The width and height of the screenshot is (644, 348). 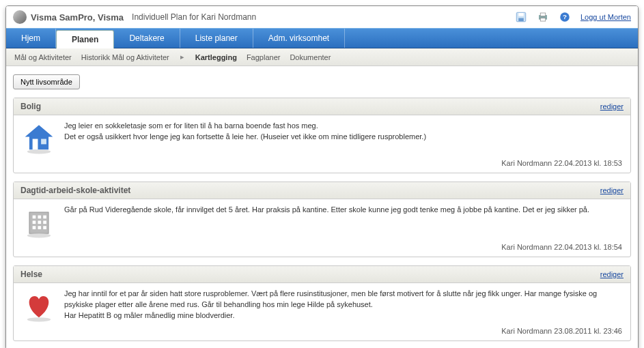 What do you see at coordinates (343, 222) in the screenshot?
I see `section-text: Går på Rud Videregående skole, får innvi…` at bounding box center [343, 222].